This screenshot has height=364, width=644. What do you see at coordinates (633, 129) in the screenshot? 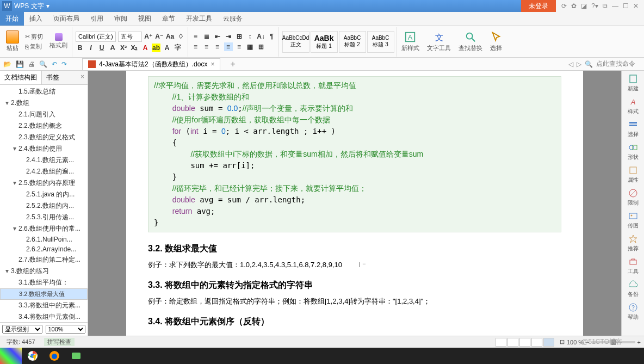
I see `rtool-select: 选择` at bounding box center [633, 129].